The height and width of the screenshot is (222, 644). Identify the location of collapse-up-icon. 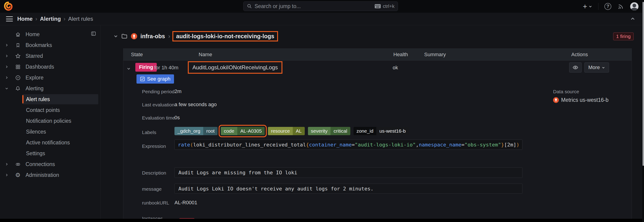
(633, 19).